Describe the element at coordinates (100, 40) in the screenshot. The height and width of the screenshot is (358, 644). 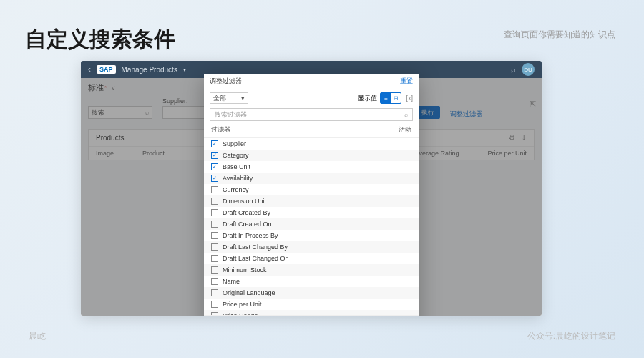
I see `slide-title: 自定义搜索条件` at that location.